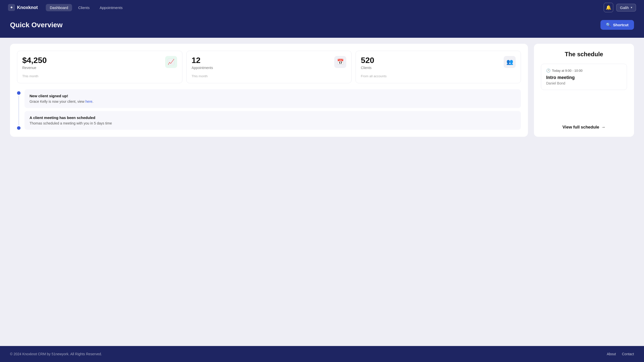  What do you see at coordinates (367, 60) in the screenshot?
I see `clients-value: 520` at bounding box center [367, 60].